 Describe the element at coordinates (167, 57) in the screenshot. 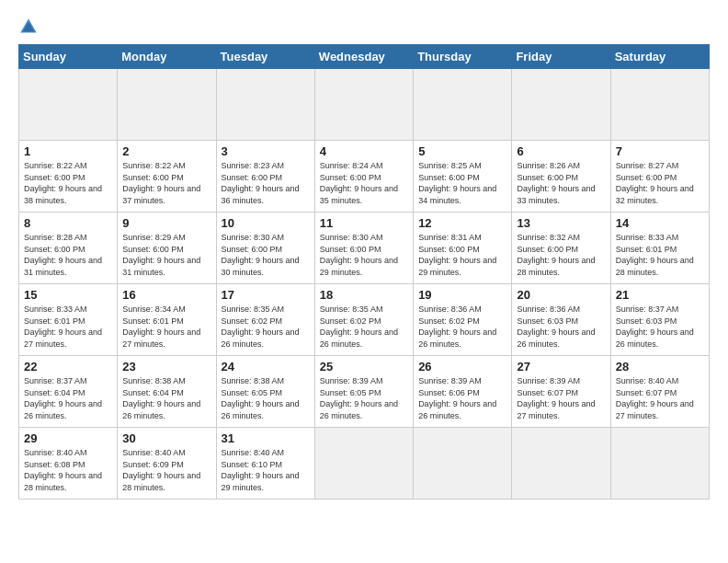

I see `weekday-header-monday: Monday` at that location.